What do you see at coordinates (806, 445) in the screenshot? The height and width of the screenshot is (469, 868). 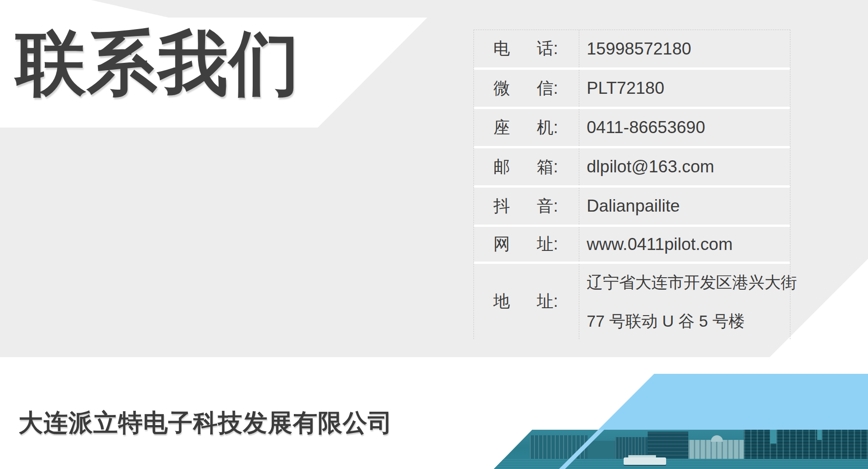 I see `photo-building-cluster` at bounding box center [806, 445].